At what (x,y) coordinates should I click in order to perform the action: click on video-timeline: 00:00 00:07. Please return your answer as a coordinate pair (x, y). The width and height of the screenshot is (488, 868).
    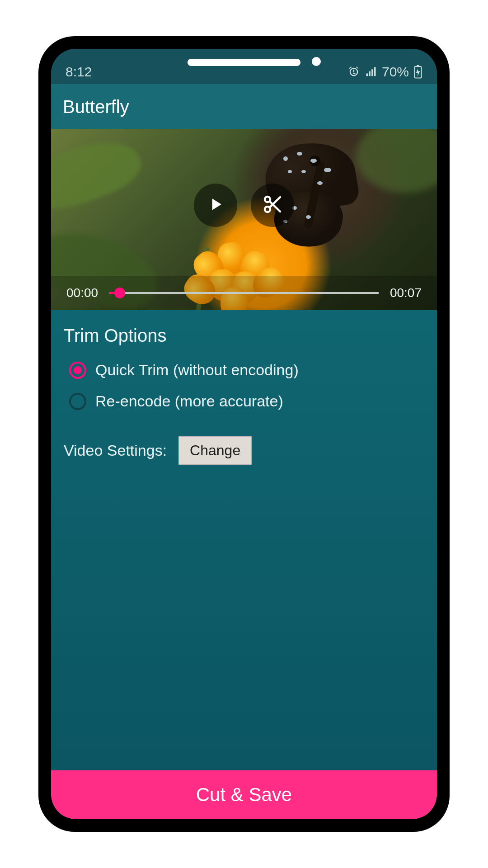
    Looking at the image, I should click on (244, 293).